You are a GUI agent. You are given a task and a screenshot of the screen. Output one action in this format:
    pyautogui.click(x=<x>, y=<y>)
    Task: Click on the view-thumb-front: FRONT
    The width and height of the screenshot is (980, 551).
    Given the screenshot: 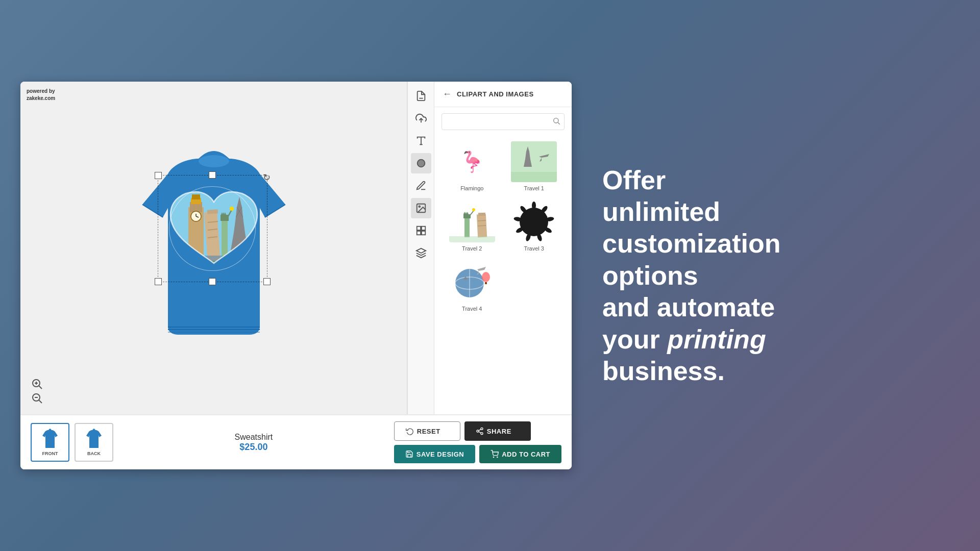 What is the action you would take?
    pyautogui.click(x=50, y=442)
    